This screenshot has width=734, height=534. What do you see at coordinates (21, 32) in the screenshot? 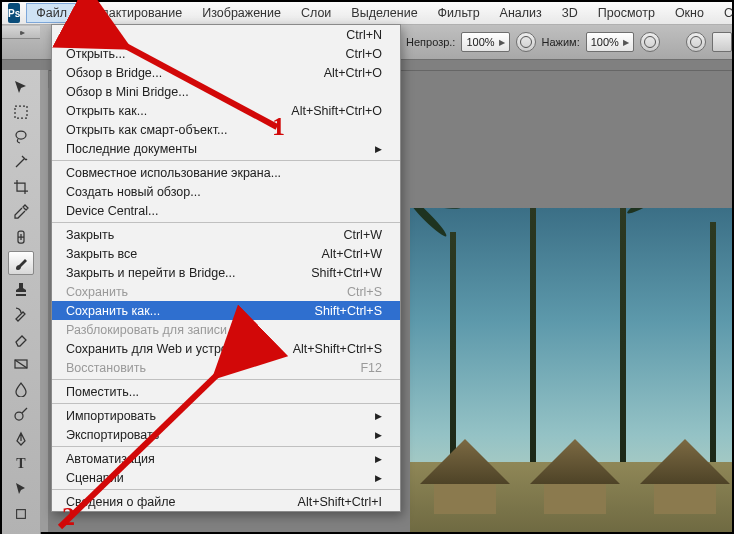
I see `panel-collapse-toggle: ▸▸` at bounding box center [21, 32].